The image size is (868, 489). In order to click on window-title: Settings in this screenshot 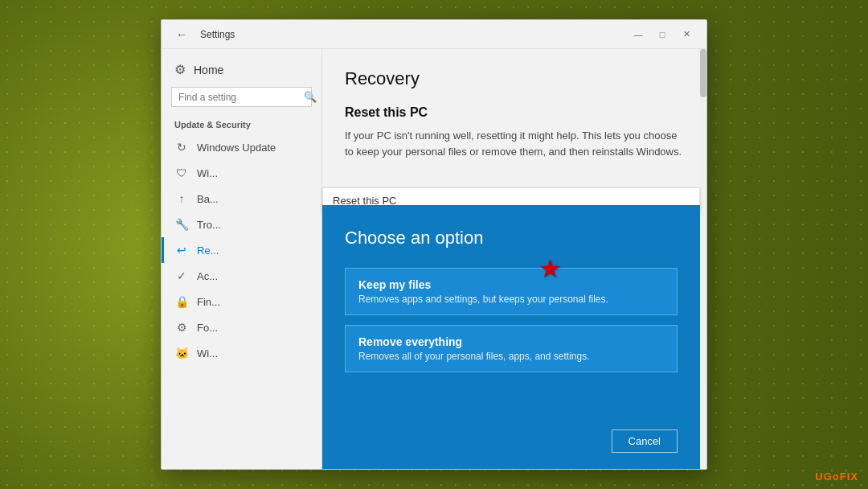, I will do `click(217, 35)`.